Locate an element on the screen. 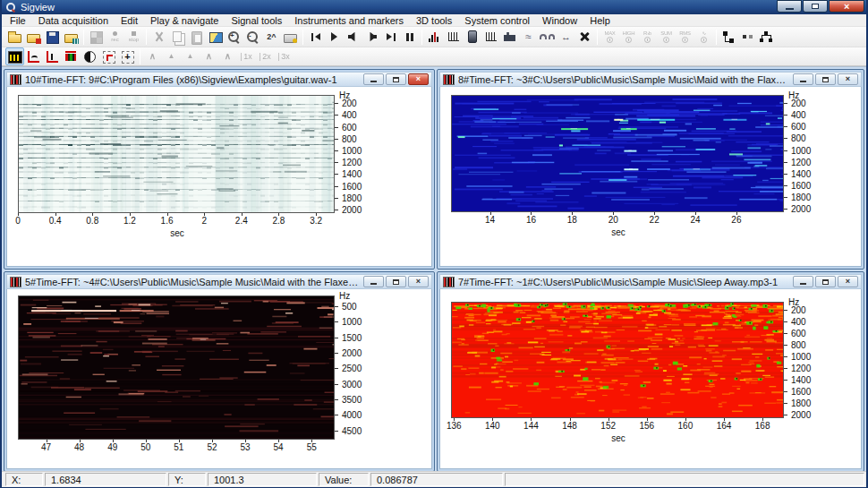 Image resolution: width=868 pixels, height=488 pixels. toolbar-open-add is located at coordinates (34, 37).